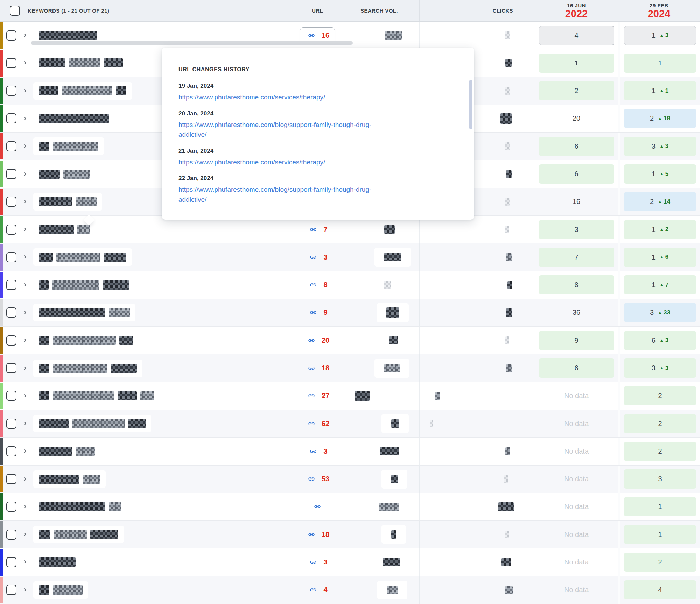 The height and width of the screenshot is (604, 700). Describe the element at coordinates (317, 313) in the screenshot. I see `url-history-button: 9` at that location.